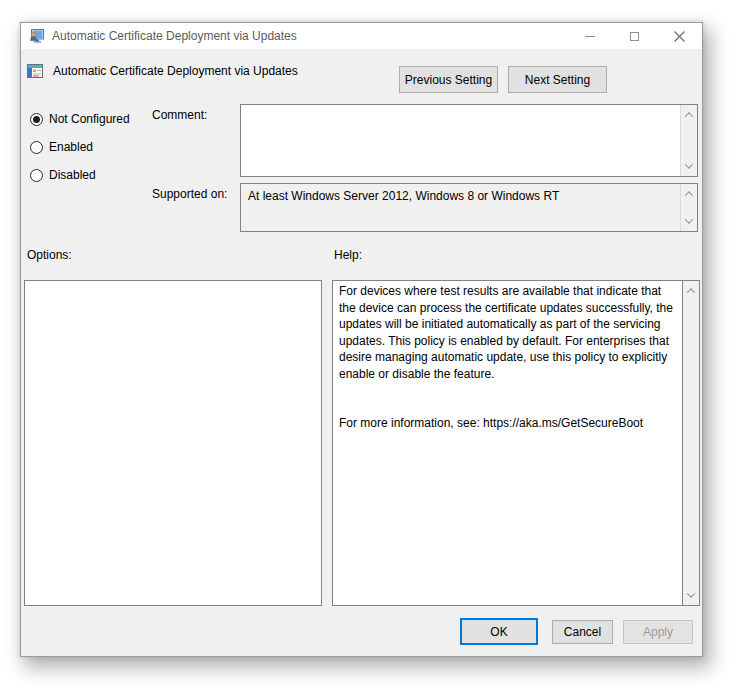 This screenshot has width=749, height=699. Describe the element at coordinates (469, 140) in the screenshot. I see `comment-textarea` at that location.